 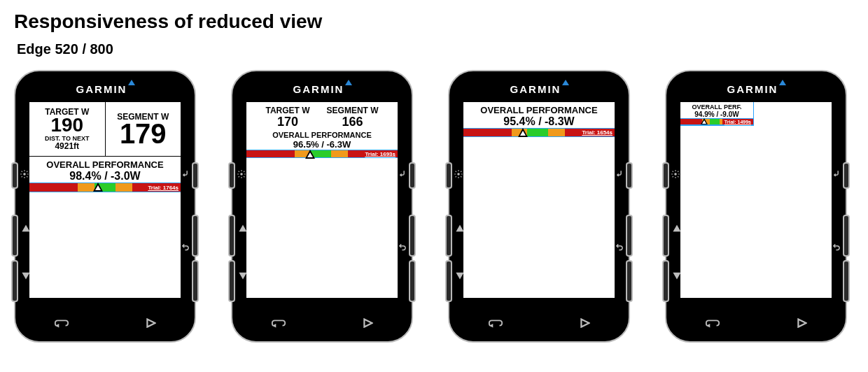 I want to click on perf-label: OVERALL PERF., so click(x=717, y=107).